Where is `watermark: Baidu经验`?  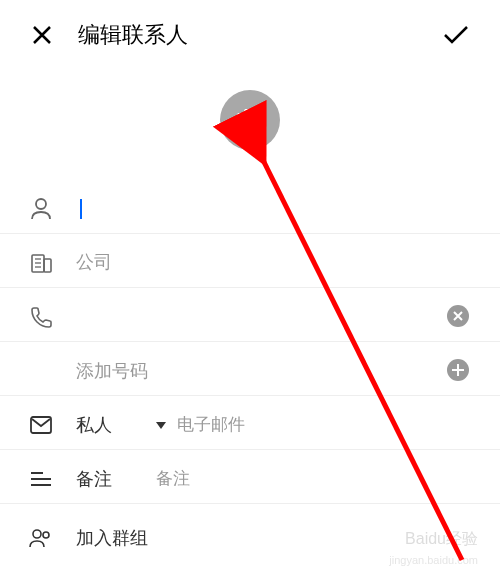
watermark: Baidu经验 is located at coordinates (442, 540).